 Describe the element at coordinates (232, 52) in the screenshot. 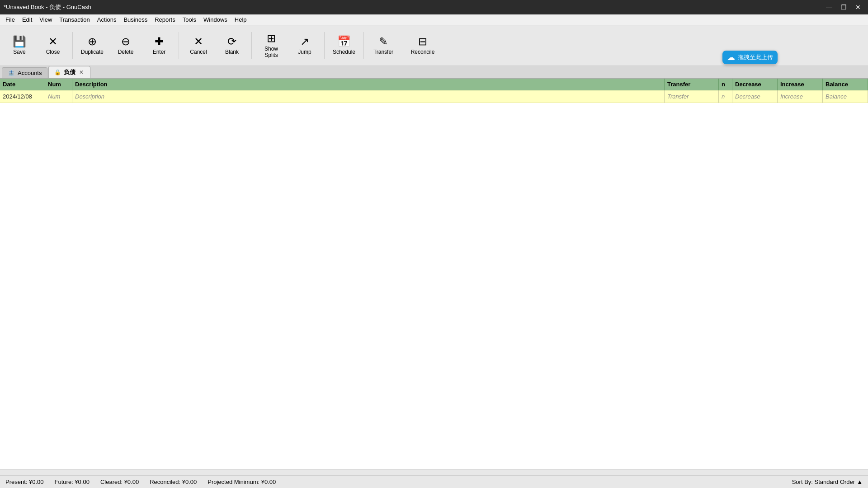

I see `blank-label: Blank` at that location.